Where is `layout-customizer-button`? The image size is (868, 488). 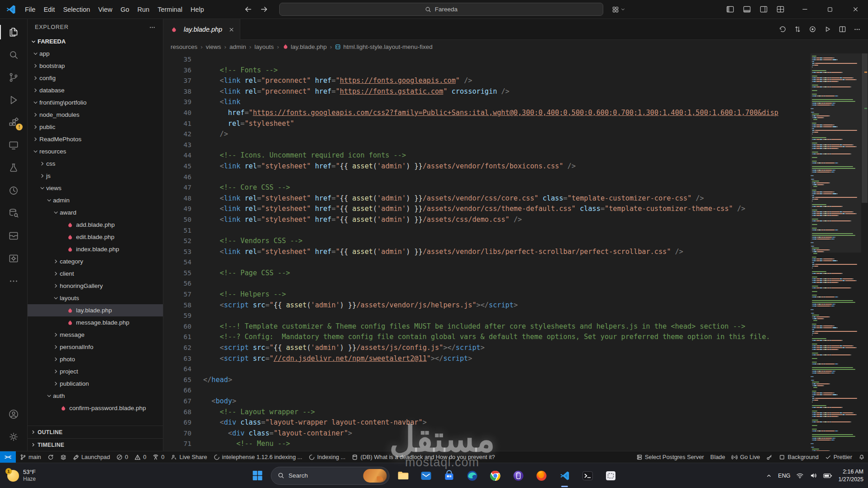
layout-customizer-button is located at coordinates (619, 10).